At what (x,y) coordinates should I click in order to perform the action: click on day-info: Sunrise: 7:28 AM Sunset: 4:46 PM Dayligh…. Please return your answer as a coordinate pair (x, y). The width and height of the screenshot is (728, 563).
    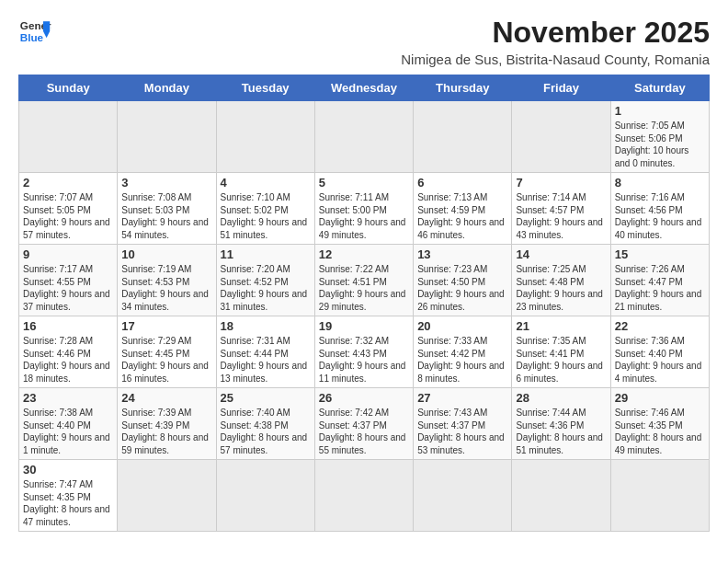
    Looking at the image, I should click on (68, 360).